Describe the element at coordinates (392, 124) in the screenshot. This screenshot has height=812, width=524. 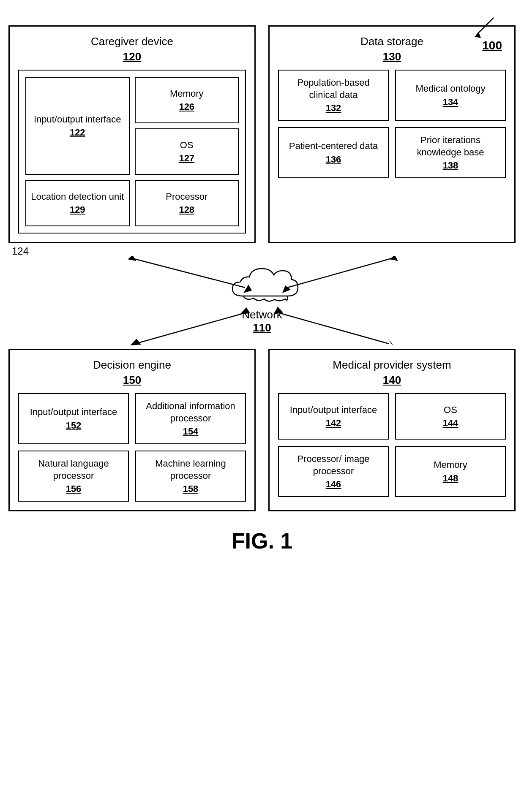
I see `data-storage-grid: Population-based clinical data 132 Medic…` at that location.